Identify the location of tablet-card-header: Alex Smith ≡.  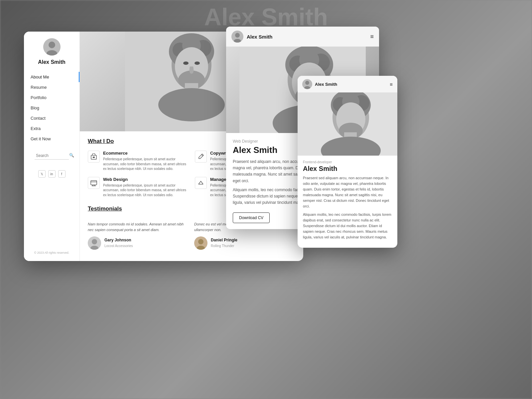
(303, 37).